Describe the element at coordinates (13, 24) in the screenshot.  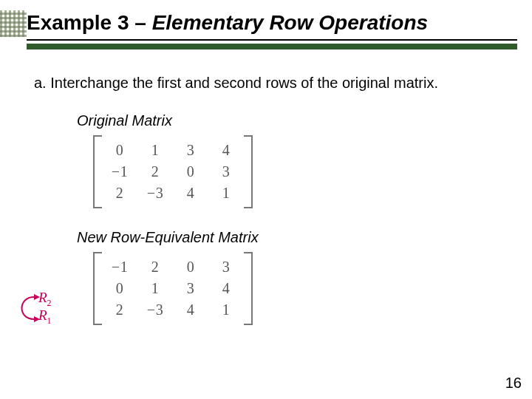
I see `corner-hatch-logo` at that location.